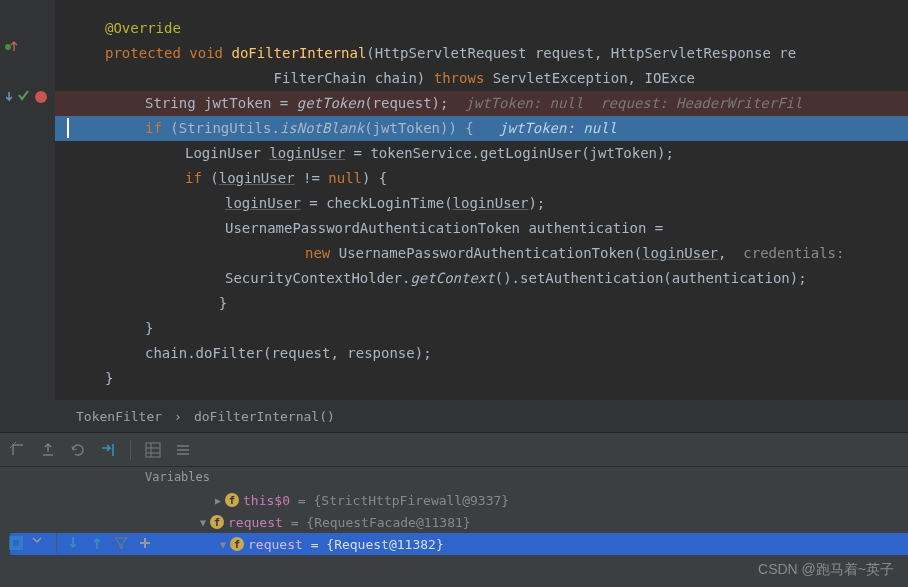  What do you see at coordinates (18, 450) in the screenshot?
I see `restore-layout-icon` at bounding box center [18, 450].